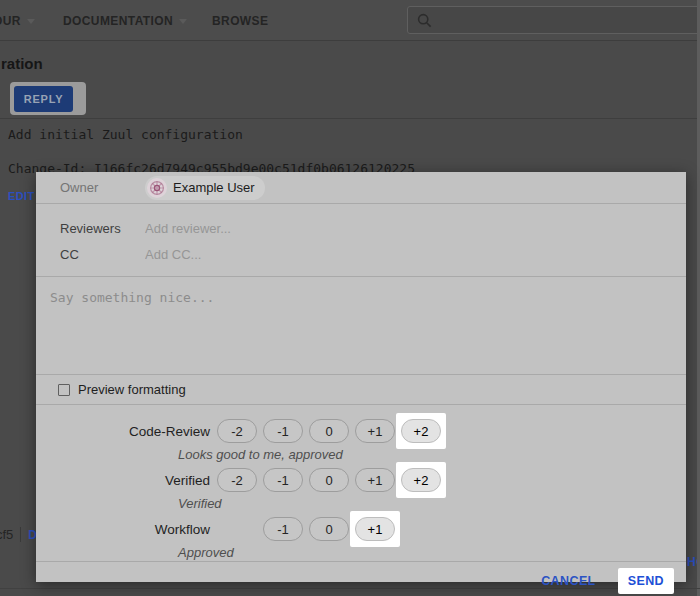  I want to click on preview-row: Preview formatting, so click(361, 390).